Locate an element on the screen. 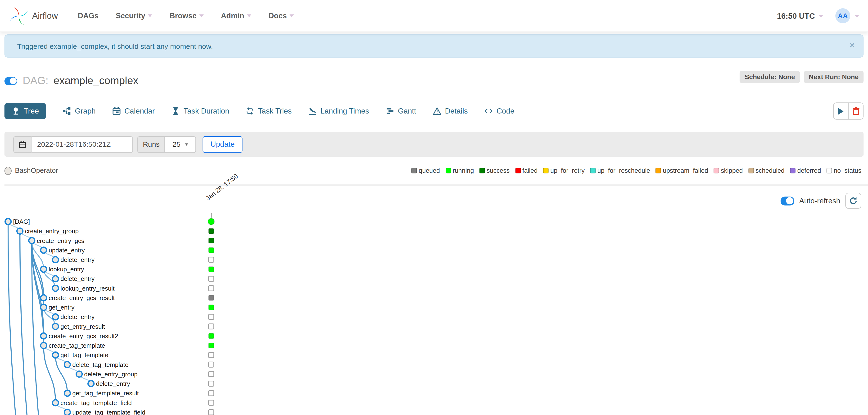 The height and width of the screenshot is (415, 868). dag-header: DAG: example_complex is located at coordinates (71, 81).